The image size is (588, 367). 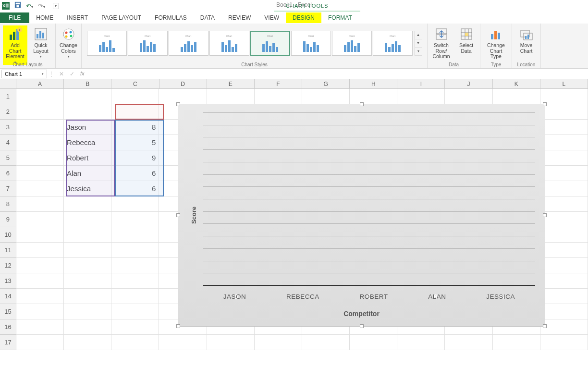 I want to click on row-header-17: 17, so click(x=8, y=343).